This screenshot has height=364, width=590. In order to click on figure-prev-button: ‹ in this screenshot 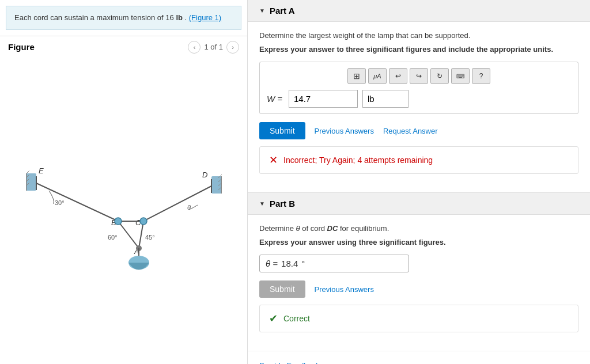, I will do `click(194, 47)`.